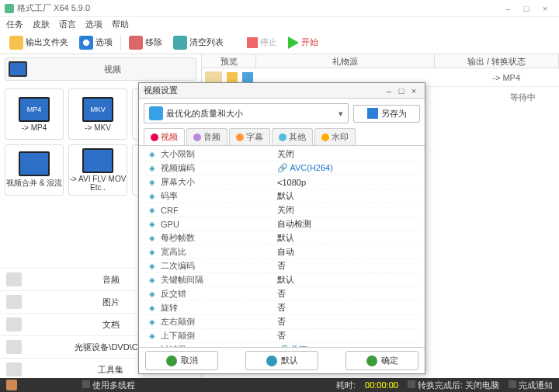 The width and height of the screenshot is (559, 392). I want to click on remove-label: 移除, so click(154, 42).